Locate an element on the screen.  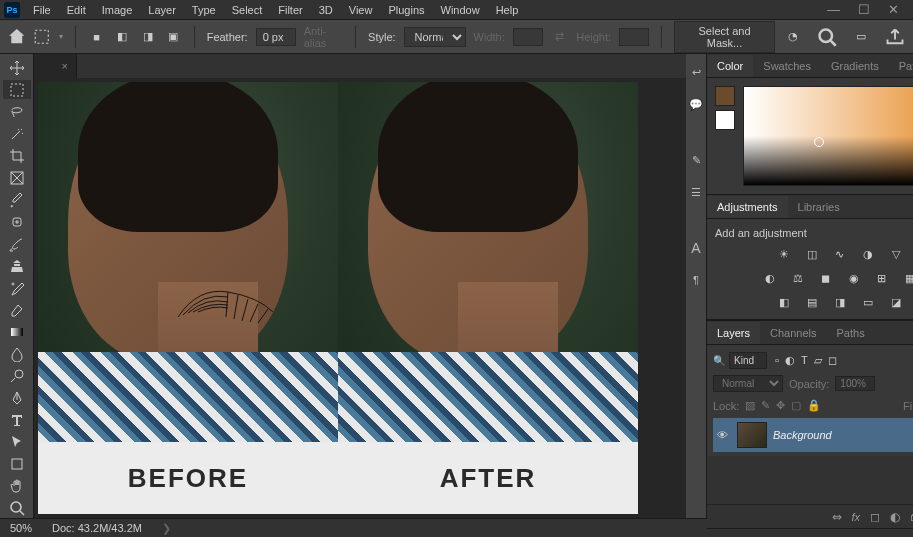
posterize-icon: ▤ is located at coordinates (812, 302).